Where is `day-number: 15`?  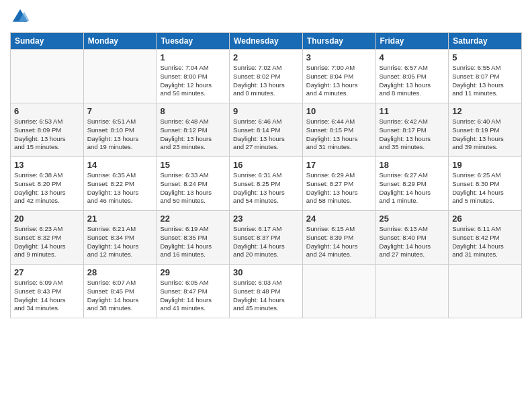 day-number: 15 is located at coordinates (193, 165).